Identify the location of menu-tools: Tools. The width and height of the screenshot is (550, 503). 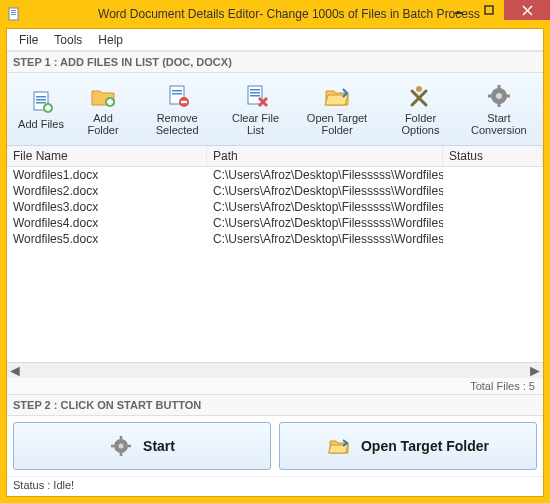
(68, 40).